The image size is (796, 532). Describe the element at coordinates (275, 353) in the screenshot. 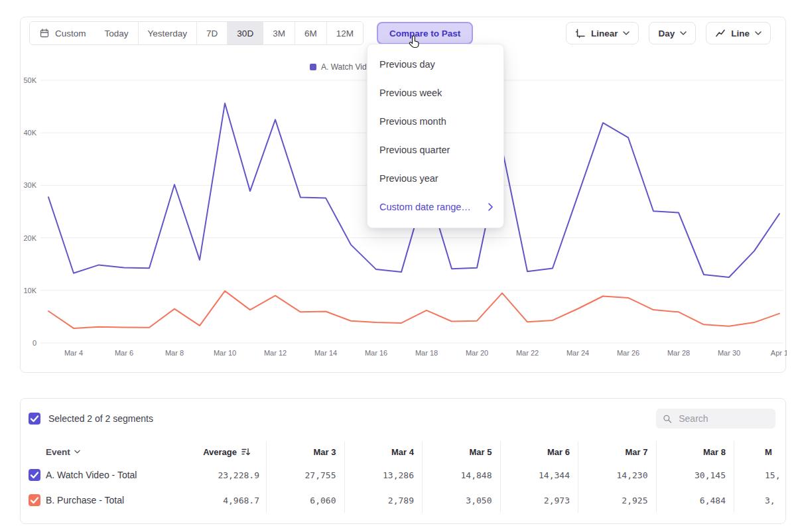

I see `svg-text: Mar 12` at that location.